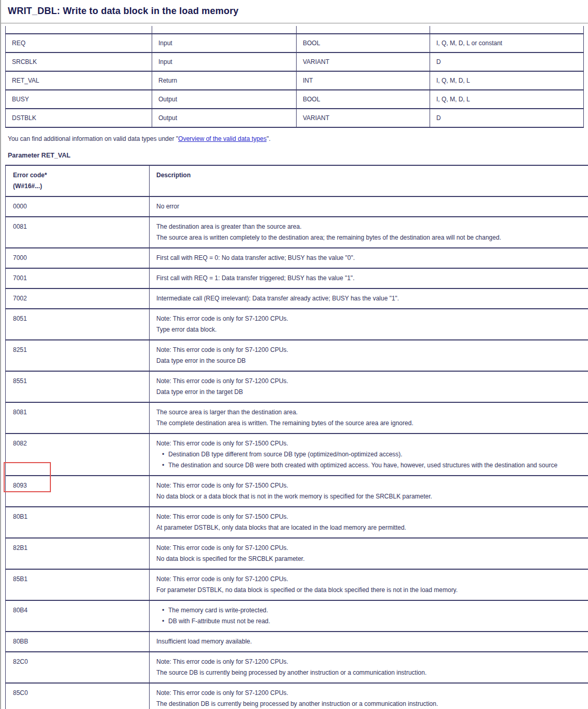 Image resolution: width=588 pixels, height=709 pixels. Describe the element at coordinates (297, 232) in the screenshot. I see `error-row-0081: 0081The destination area is greater than…` at that location.